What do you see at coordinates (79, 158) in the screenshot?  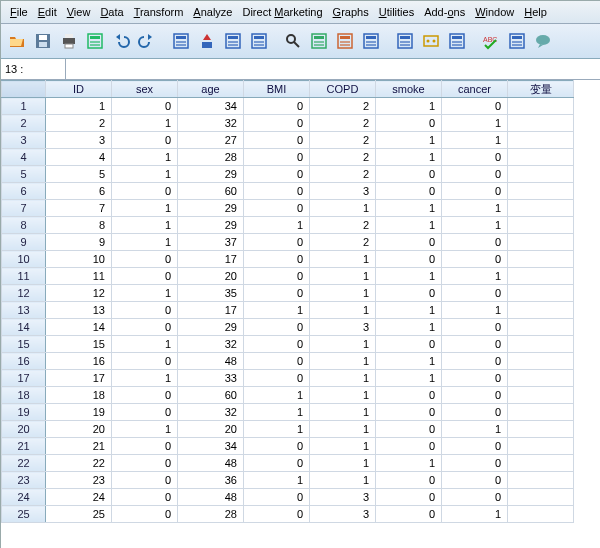 I see `cell: 4` at bounding box center [79, 158].